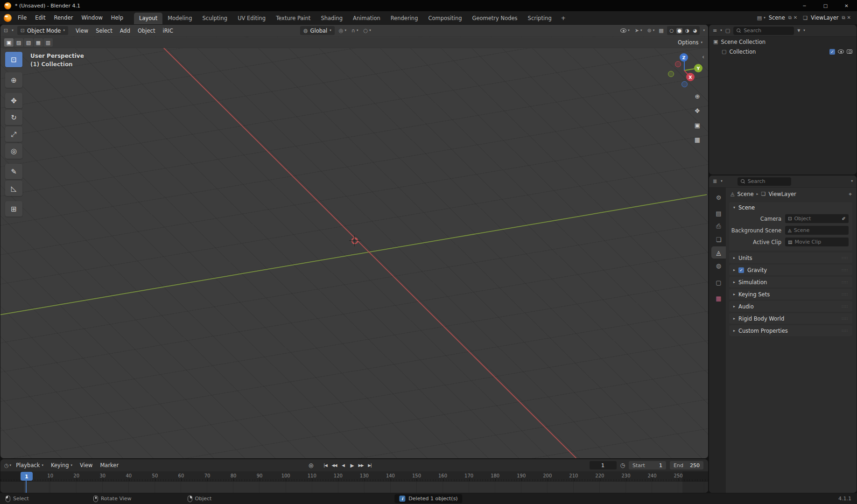 The height and width of the screenshot is (504, 857). I want to click on workspace-tab-sculpting: Sculpting, so click(215, 19).